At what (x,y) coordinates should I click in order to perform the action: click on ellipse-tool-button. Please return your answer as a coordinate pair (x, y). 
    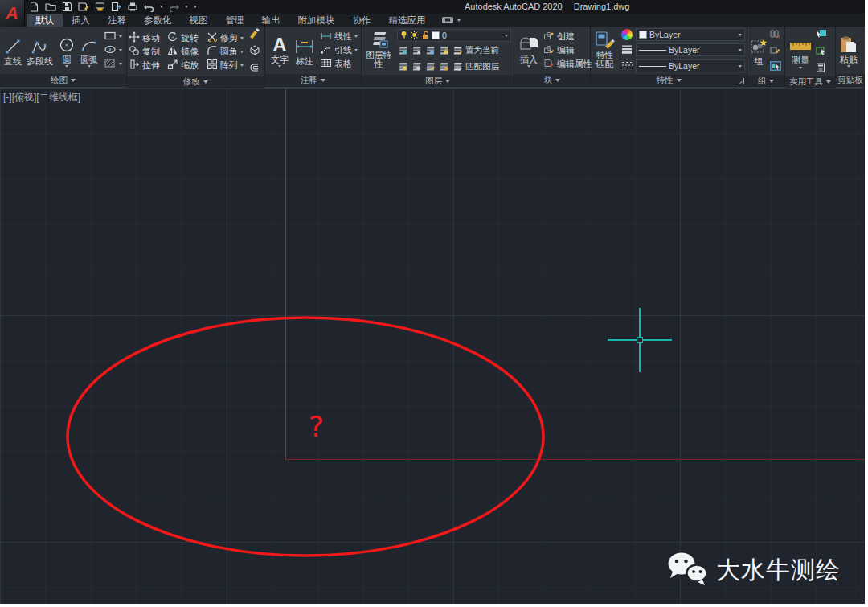
    Looking at the image, I should click on (113, 50).